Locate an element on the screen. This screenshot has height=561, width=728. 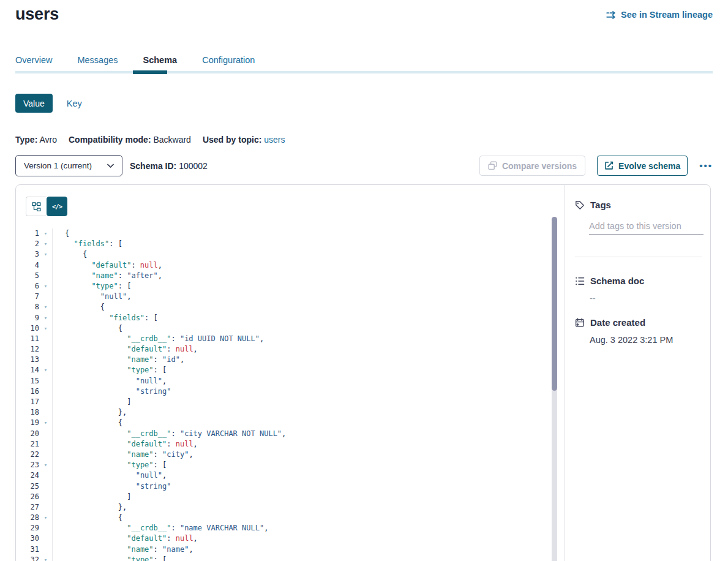
tab-configuration: Configuration is located at coordinates (228, 60).